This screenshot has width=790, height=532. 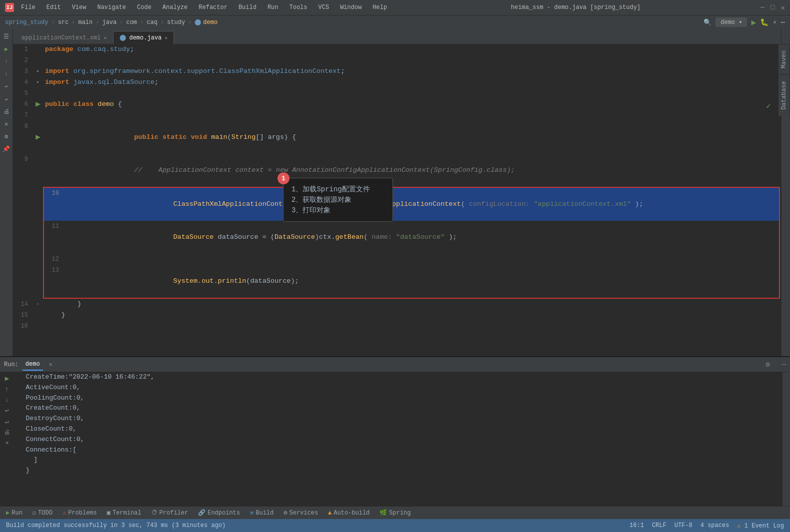 I want to click on tooltip-line-1: 1、加载Spring配置文件, so click(x=338, y=189).